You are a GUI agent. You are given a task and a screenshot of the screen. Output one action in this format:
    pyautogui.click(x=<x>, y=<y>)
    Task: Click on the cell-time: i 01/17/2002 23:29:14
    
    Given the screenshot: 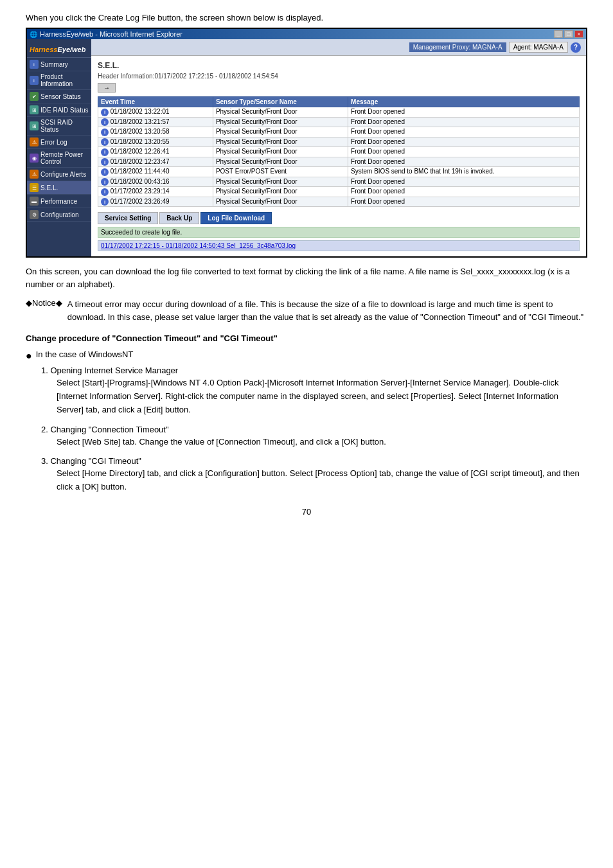 What is the action you would take?
    pyautogui.click(x=155, y=192)
    